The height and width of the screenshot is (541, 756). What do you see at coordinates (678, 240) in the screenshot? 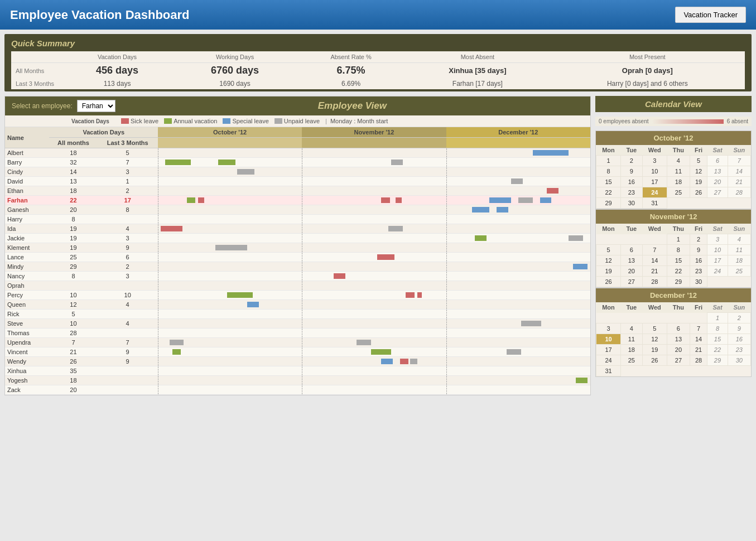
I see `calendar-day: 1` at bounding box center [678, 240].